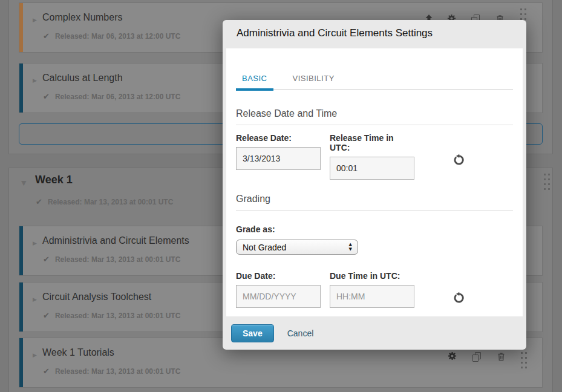 Image resolution: width=562 pixels, height=392 pixels. I want to click on modal-title: Administrivia and Circuit Elements Setti…, so click(335, 33).